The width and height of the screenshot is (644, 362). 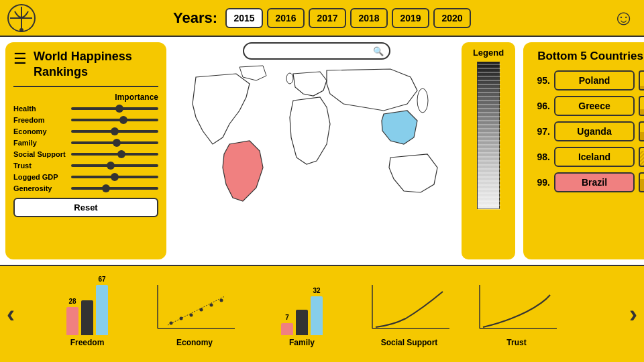 What do you see at coordinates (20, 59) in the screenshot?
I see `hamburger-icon: ☰` at bounding box center [20, 59].